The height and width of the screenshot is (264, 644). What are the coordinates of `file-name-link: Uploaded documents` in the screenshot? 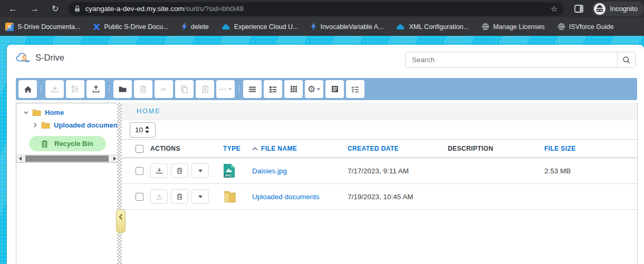 It's located at (286, 197).